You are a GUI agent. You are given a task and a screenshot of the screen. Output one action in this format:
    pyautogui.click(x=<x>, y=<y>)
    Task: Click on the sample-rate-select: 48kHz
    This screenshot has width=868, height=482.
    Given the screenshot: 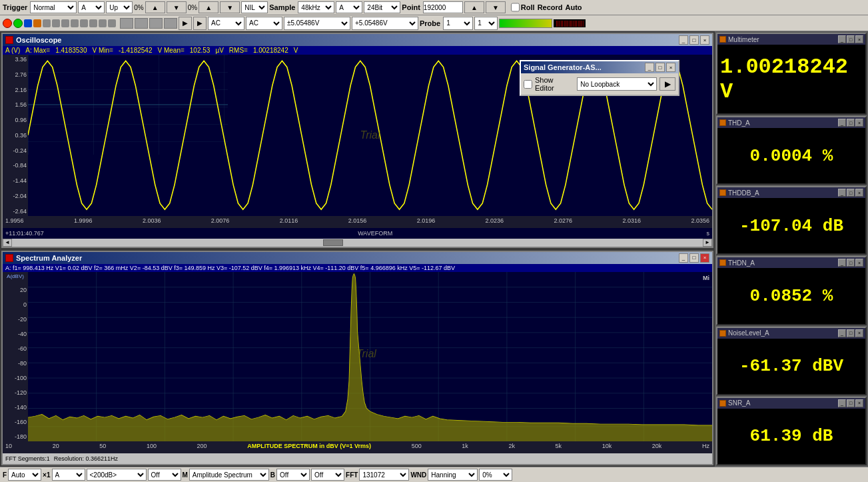 What is the action you would take?
    pyautogui.click(x=316, y=7)
    